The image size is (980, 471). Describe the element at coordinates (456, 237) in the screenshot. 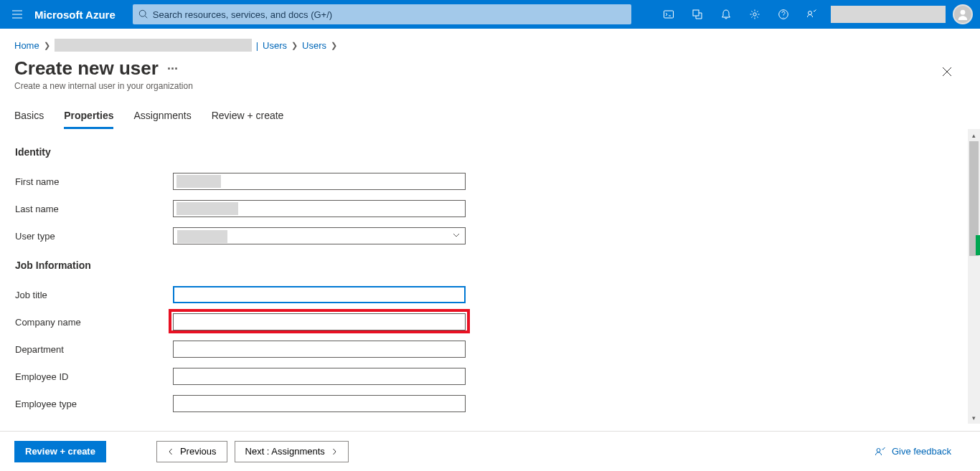

I see `chevron-down-icon` at that location.